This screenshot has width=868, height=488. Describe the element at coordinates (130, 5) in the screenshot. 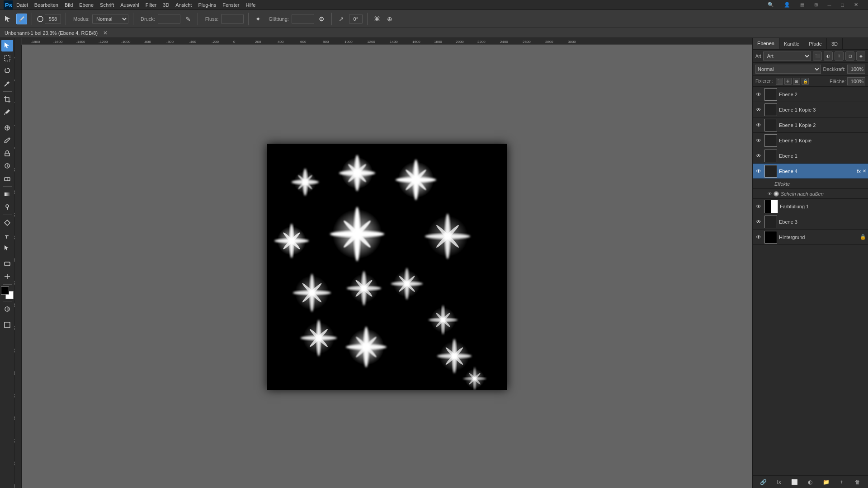

I see `menu-auswahl: Auswahl` at that location.